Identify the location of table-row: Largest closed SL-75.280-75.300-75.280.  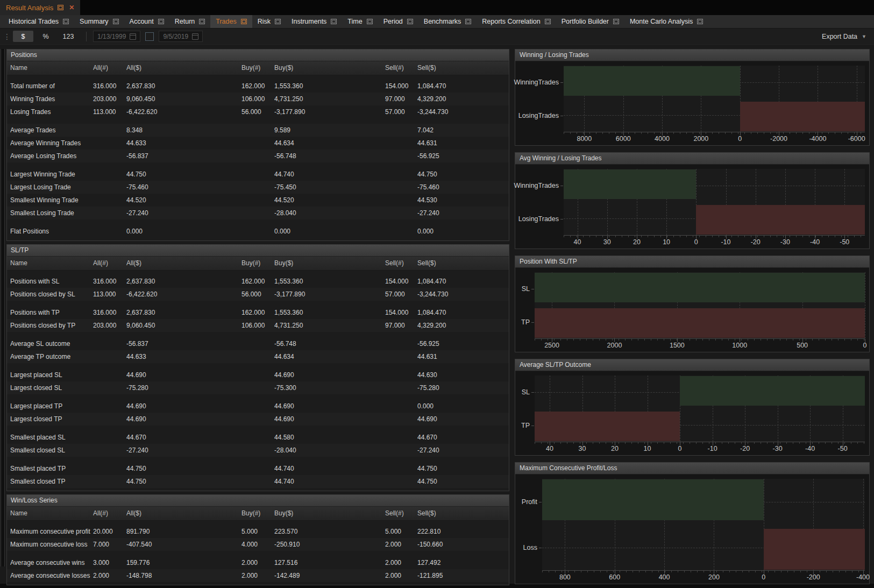
(258, 388).